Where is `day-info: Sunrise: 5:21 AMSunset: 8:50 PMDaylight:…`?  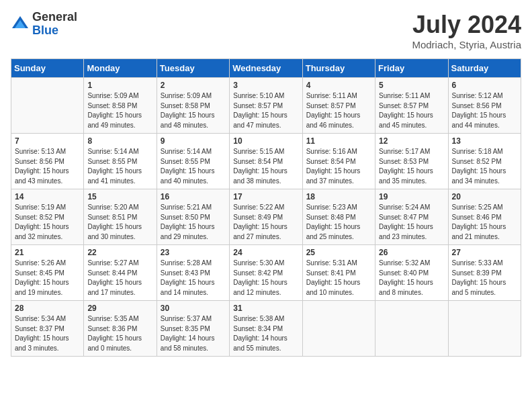
day-info: Sunrise: 5:21 AMSunset: 8:50 PMDaylight:… is located at coordinates (193, 222).